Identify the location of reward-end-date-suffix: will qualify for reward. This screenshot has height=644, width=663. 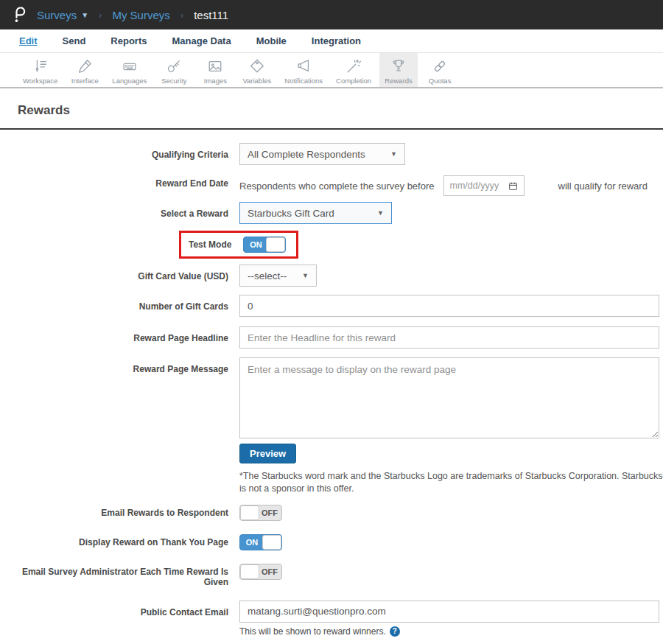
(603, 186).